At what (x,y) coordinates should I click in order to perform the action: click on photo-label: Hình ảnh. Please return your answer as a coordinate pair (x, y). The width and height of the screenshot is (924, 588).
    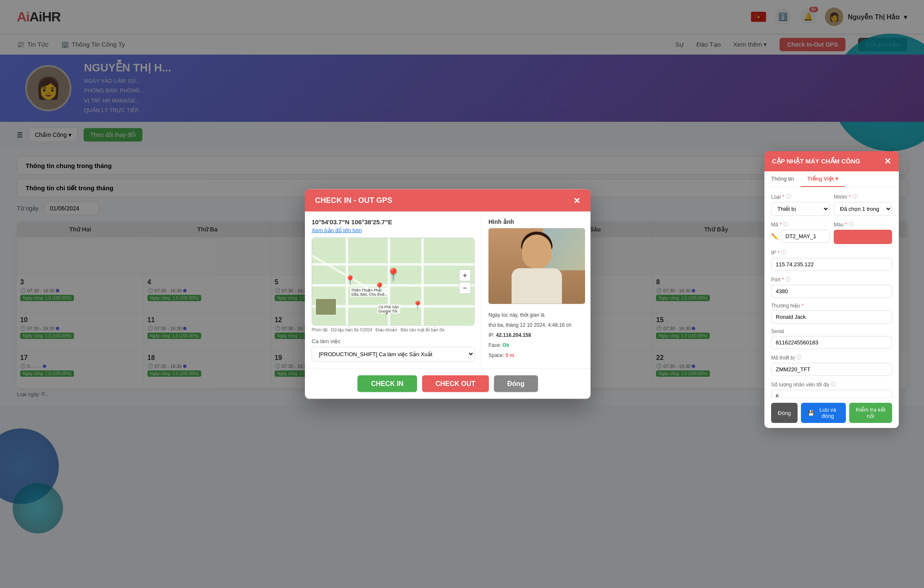
    Looking at the image, I should click on (536, 222).